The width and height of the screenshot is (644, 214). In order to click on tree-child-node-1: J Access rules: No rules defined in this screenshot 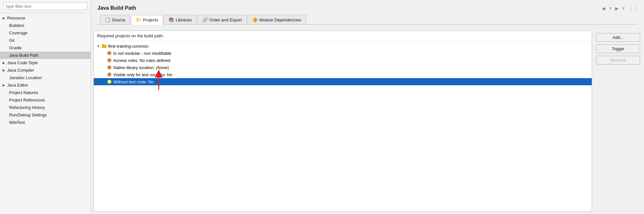, I will do `click(343, 60)`.